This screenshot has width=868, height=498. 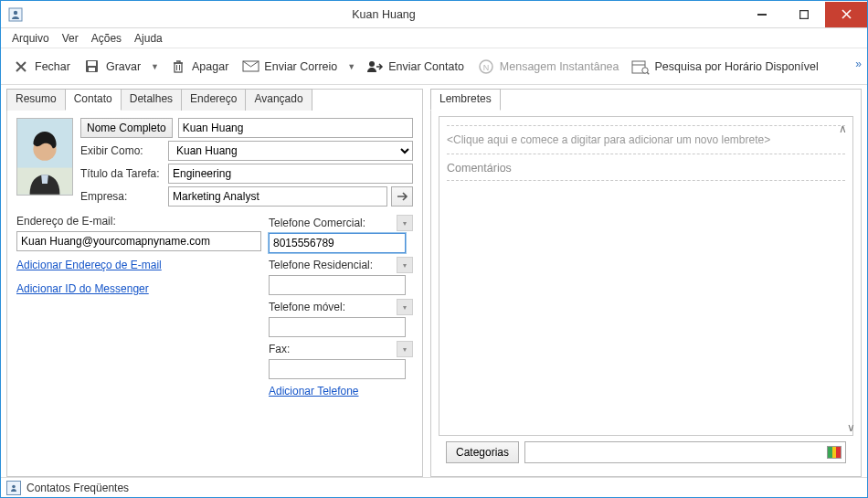 What do you see at coordinates (434, 487) in the screenshot?
I see `statusbar: Contatos Freqüentes` at bounding box center [434, 487].